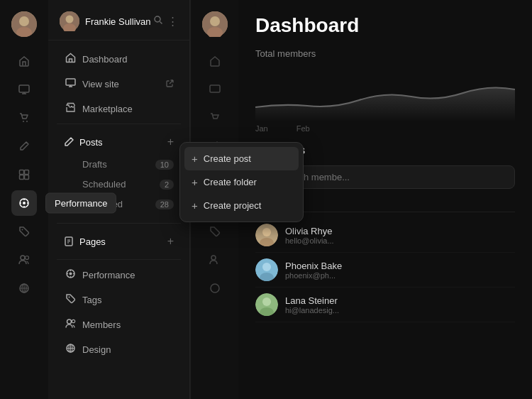 This screenshot has height=399, width=532. I want to click on member-name-lana: Lana Steiner, so click(312, 301).